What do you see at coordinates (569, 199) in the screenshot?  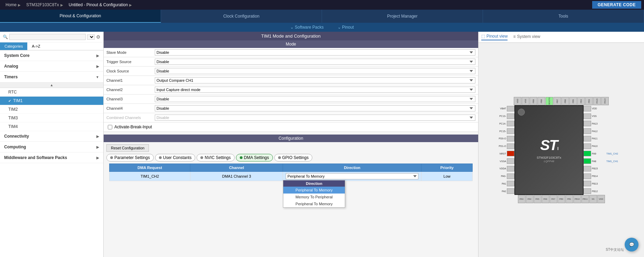 I see `pin-pb1: PB1` at bounding box center [569, 199].